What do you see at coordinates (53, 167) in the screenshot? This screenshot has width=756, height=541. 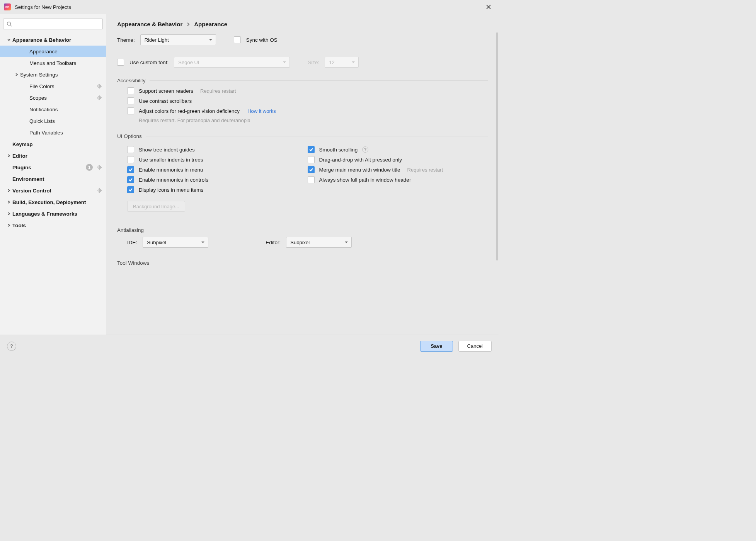 I see `sidebar-item-plugins: Plugins1` at bounding box center [53, 167].